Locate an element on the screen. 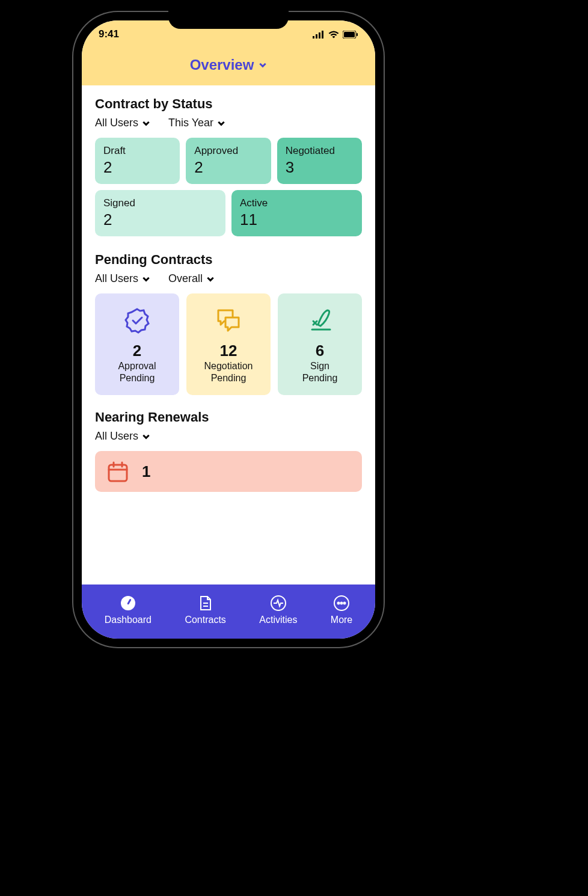 This screenshot has width=588, height=896. header-dropdown: Overview is located at coordinates (228, 65).